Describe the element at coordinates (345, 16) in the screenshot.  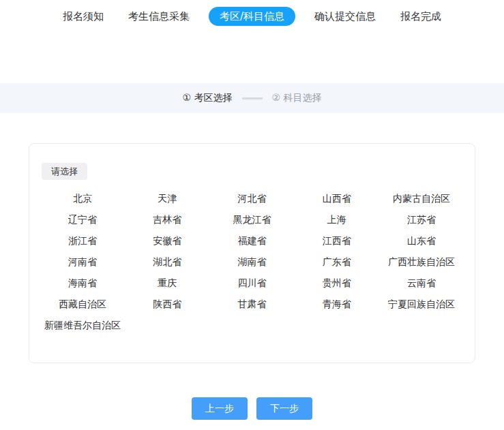
I see `nav-tab: 确认提交信息` at that location.